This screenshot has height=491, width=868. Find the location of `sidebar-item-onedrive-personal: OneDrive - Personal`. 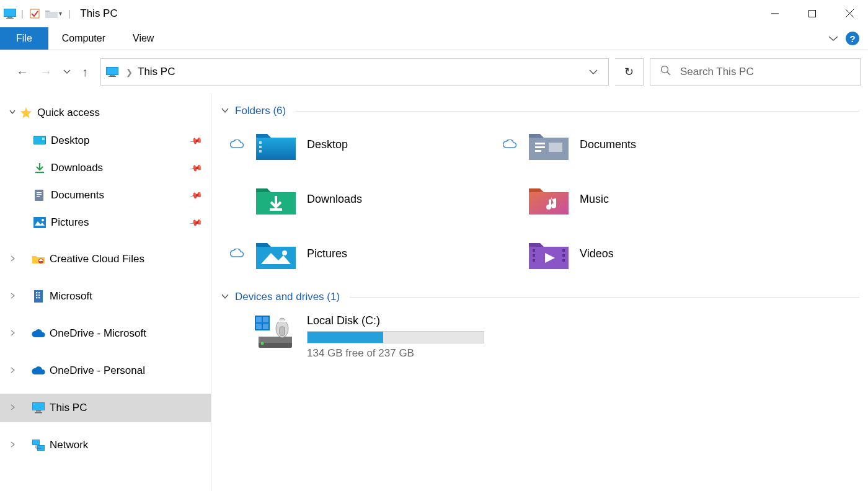

sidebar-item-onedrive-personal: OneDrive - Personal is located at coordinates (105, 371).